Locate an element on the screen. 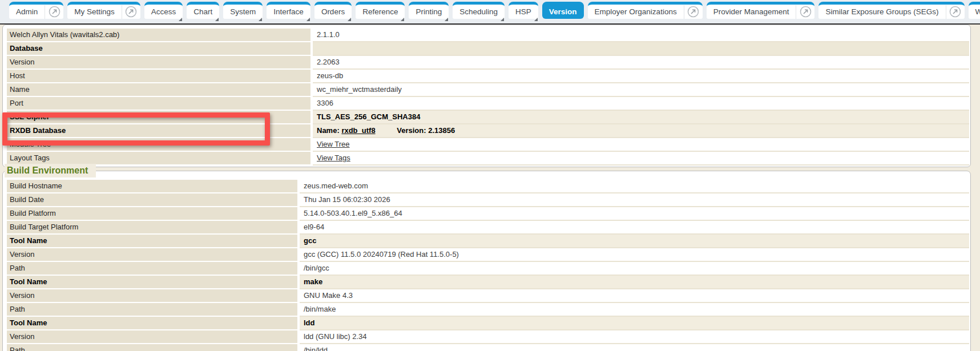 The width and height of the screenshot is (980, 351). tab-chart: Chart is located at coordinates (203, 10).